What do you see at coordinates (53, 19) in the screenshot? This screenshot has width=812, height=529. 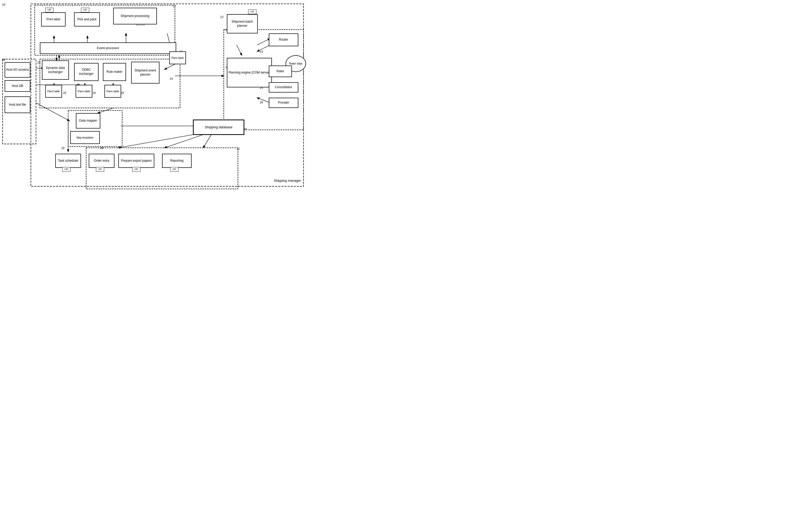 I see `print-label-box: Print label` at bounding box center [53, 19].